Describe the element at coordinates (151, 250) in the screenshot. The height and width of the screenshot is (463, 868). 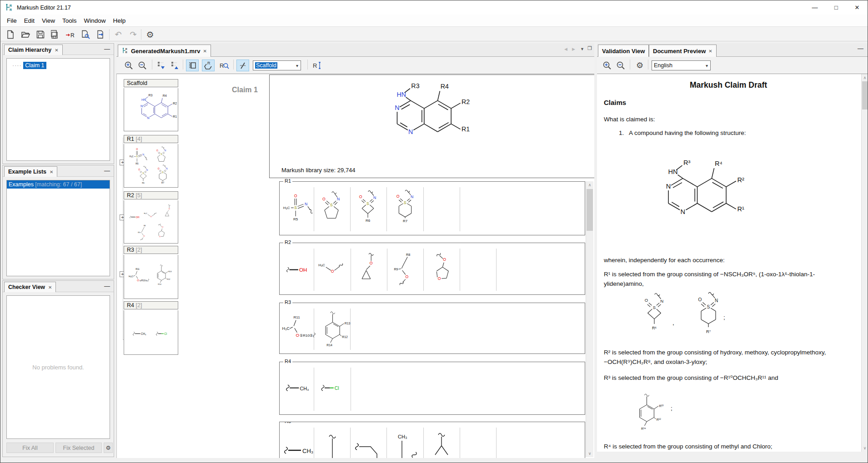
I see `thumb-header-r3: R3 [2]` at that location.